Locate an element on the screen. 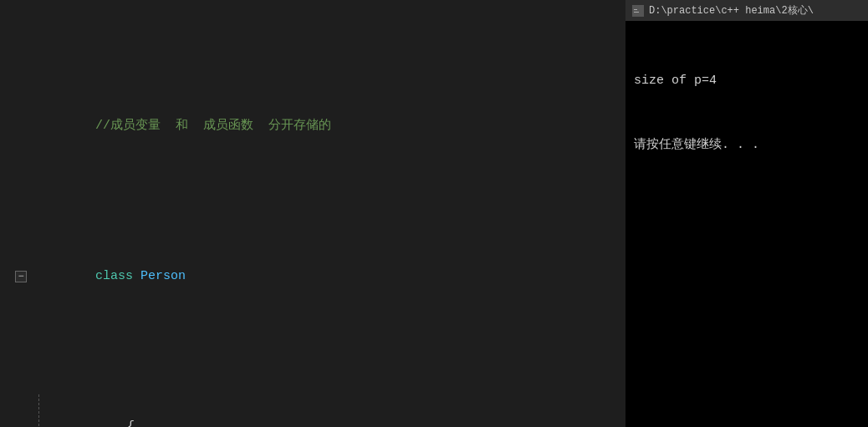  terminal-icon-svg is located at coordinates (638, 11).